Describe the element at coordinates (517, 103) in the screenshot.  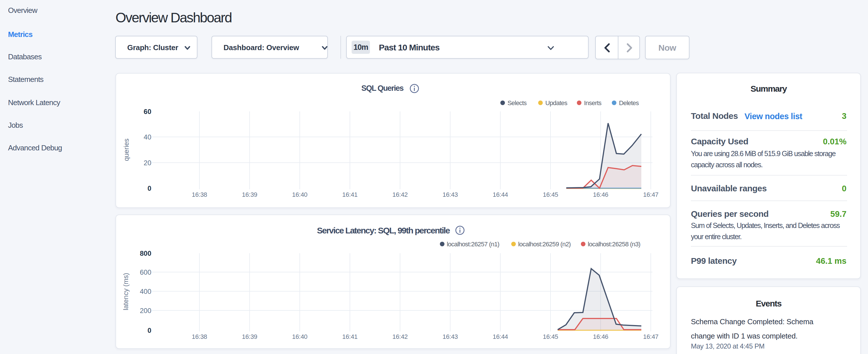
I see `svg-text: Selects` at that location.